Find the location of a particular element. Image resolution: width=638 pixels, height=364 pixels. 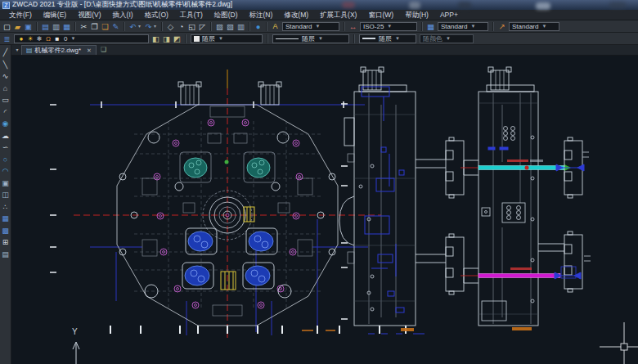

properties-palette-icon: ▥ is located at coordinates (240, 26).